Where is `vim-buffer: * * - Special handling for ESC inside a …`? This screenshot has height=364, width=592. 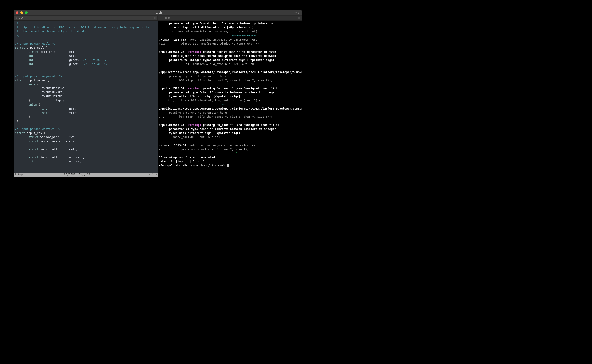
vim-buffer: * * - Special handling for ESC inside a … is located at coordinates (86, 92).